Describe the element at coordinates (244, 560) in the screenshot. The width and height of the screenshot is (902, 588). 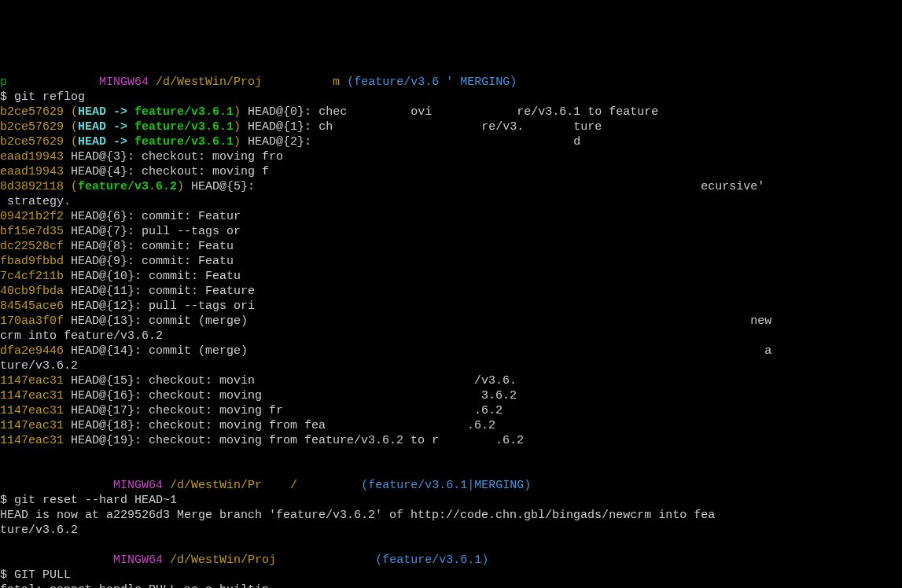
I see `prompt-line: MINGW64 /d/WestWin/Proj (feature/v3.6.1)` at that location.